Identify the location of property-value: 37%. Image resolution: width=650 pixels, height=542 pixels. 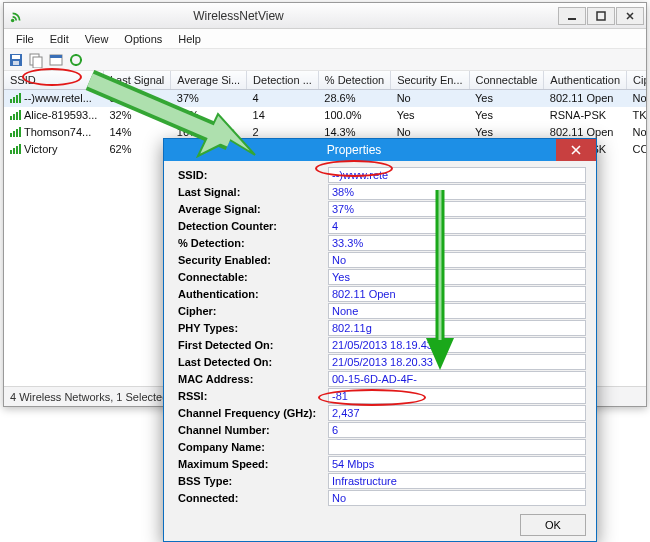
(457, 209).